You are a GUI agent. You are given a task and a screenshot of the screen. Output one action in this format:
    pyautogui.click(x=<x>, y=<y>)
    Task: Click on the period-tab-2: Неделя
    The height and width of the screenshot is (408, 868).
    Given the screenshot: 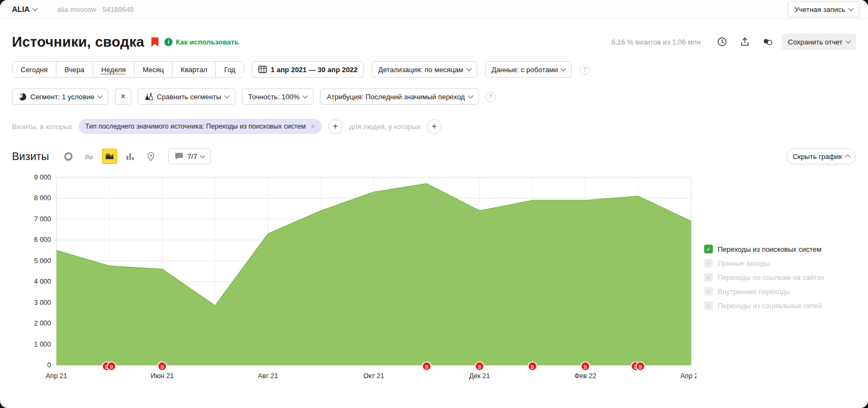 What is the action you would take?
    pyautogui.click(x=114, y=69)
    